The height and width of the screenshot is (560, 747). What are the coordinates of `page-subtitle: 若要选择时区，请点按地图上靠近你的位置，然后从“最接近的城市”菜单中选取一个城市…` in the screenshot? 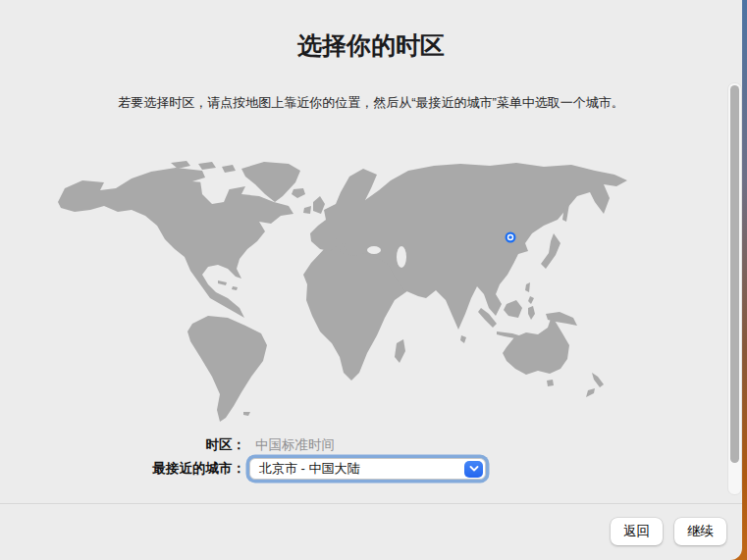 It's located at (371, 103).